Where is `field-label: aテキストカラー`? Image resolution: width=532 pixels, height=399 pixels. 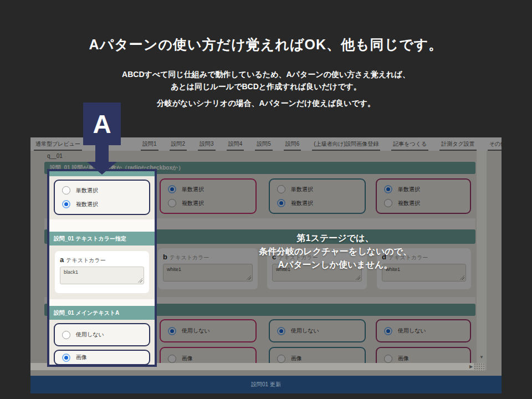
field-label: aテキストカラー is located at coordinates (102, 260).